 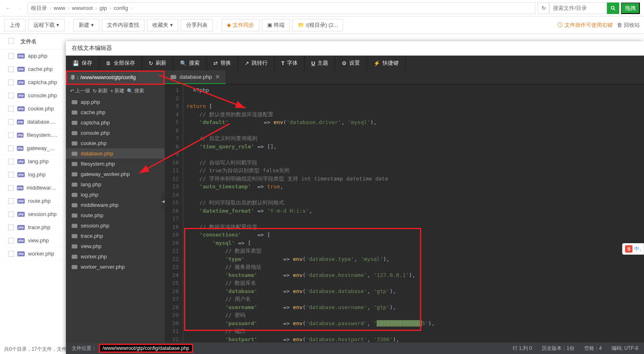 What do you see at coordinates (229, 25) in the screenshot?
I see `sync-icon: ◆` at bounding box center [229, 25].